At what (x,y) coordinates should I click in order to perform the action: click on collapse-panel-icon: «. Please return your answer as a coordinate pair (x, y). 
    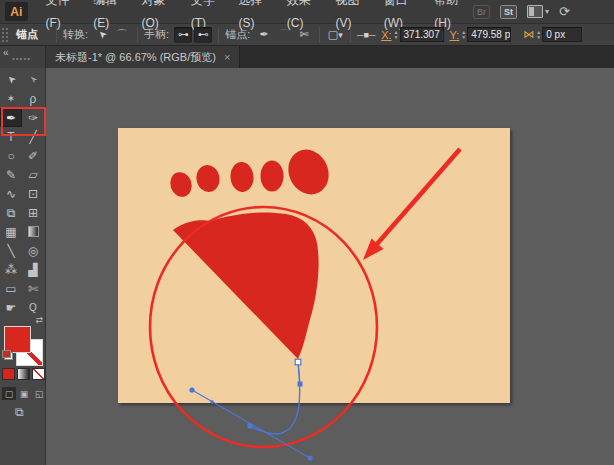
    Looking at the image, I should click on (6, 52).